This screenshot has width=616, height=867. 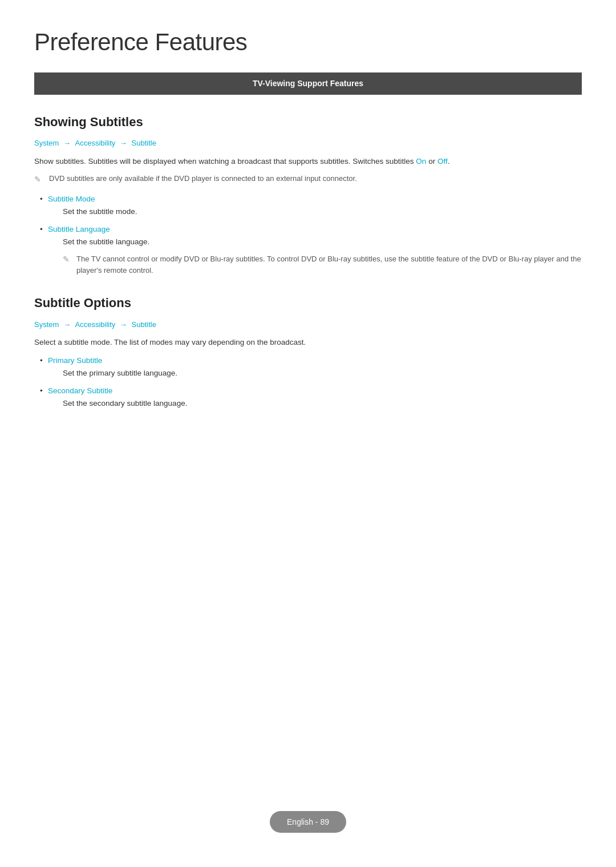 What do you see at coordinates (67, 324) in the screenshot?
I see `breadcrumb-arrow-3: →` at bounding box center [67, 324].